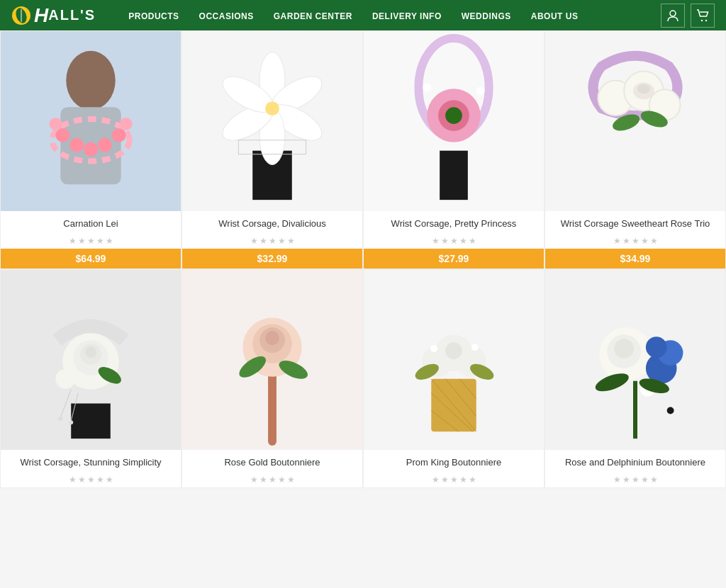  I want to click on product-price: $64.99, so click(91, 259).